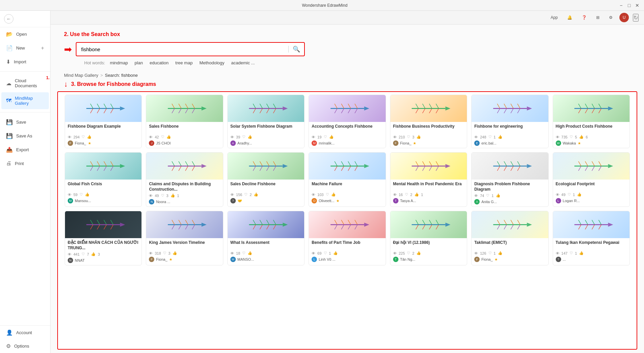 This screenshot has height=353, width=644. What do you see at coordinates (25, 150) in the screenshot?
I see `sidebar-item-export: 📤 Export` at bounding box center [25, 150].